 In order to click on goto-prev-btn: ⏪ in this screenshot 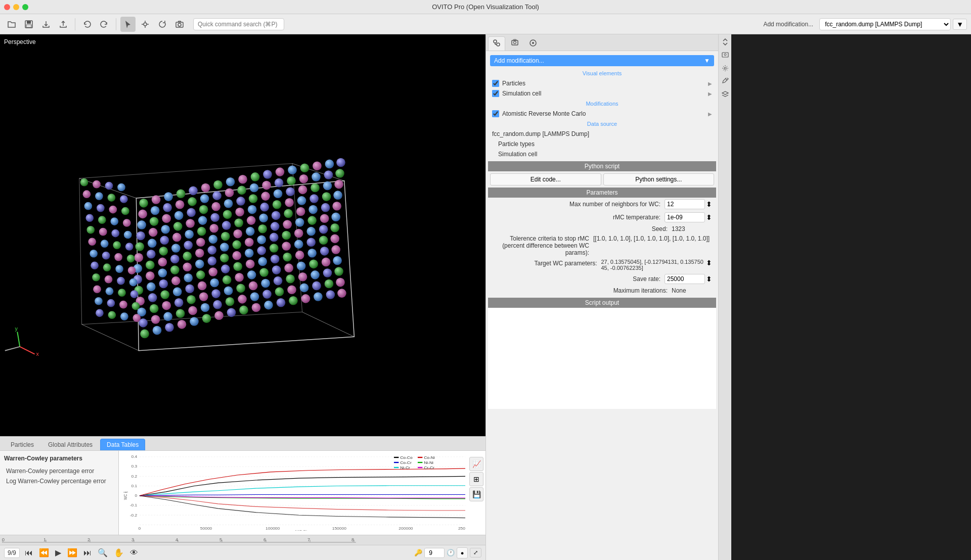, I will do `click(44, 553)`.